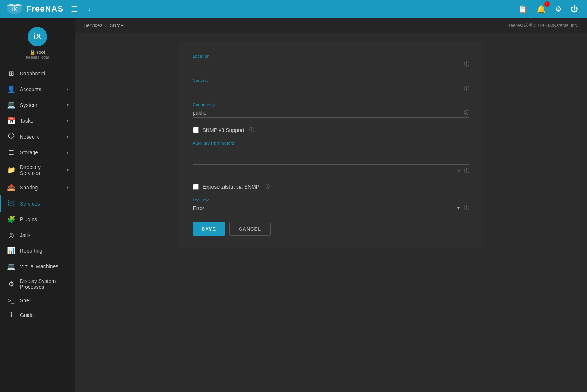 The image size is (587, 392). What do you see at coordinates (37, 152) in the screenshot?
I see `sidebar-item-storage: ☰ Storage ▾` at bounding box center [37, 152].